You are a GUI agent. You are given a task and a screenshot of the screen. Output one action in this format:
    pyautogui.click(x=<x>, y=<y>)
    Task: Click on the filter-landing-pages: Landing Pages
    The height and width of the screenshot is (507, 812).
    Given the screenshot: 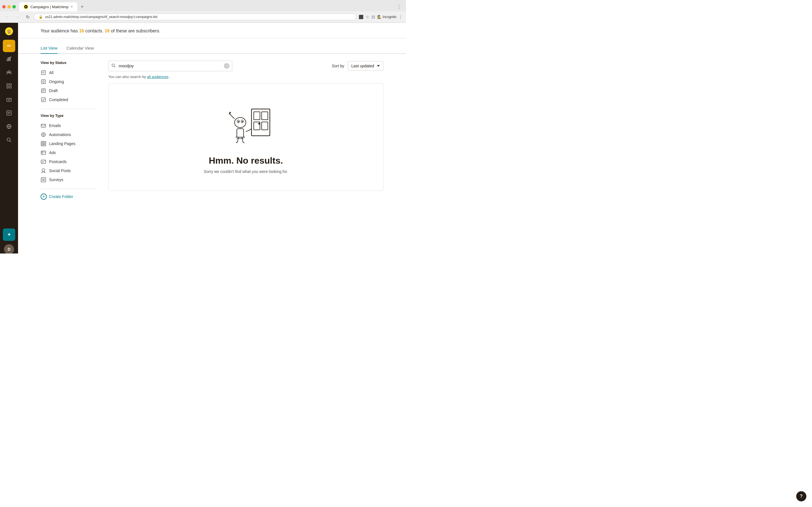 What is the action you would take?
    pyautogui.click(x=69, y=144)
    